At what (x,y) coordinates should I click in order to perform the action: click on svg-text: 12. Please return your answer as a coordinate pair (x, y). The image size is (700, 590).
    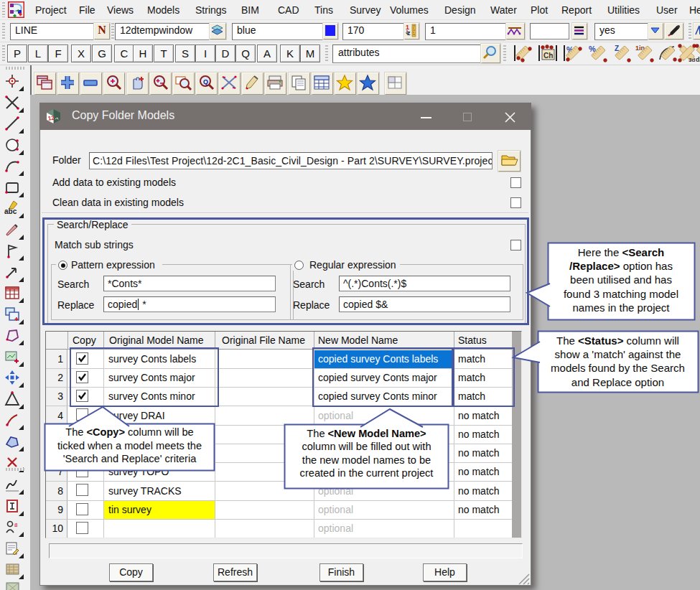
    Looking at the image, I should click on (52, 118).